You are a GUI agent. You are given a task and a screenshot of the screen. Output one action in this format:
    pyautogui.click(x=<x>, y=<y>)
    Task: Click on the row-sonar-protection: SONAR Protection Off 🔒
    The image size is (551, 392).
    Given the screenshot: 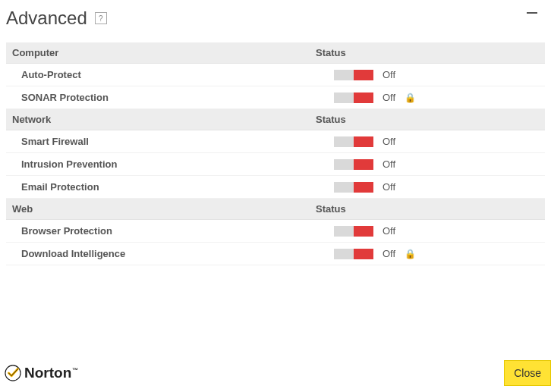 What is the action you would take?
    pyautogui.click(x=276, y=98)
    